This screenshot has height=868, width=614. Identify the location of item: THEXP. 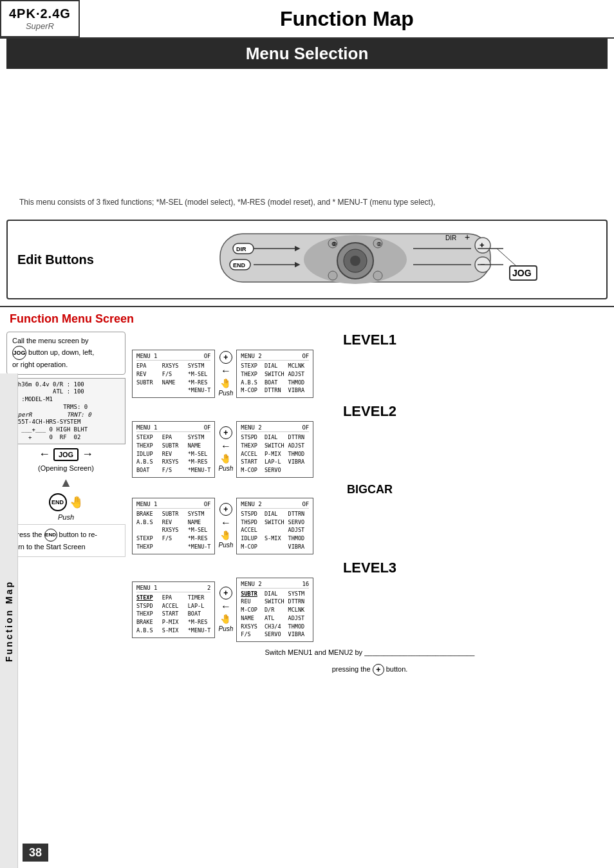
(251, 375).